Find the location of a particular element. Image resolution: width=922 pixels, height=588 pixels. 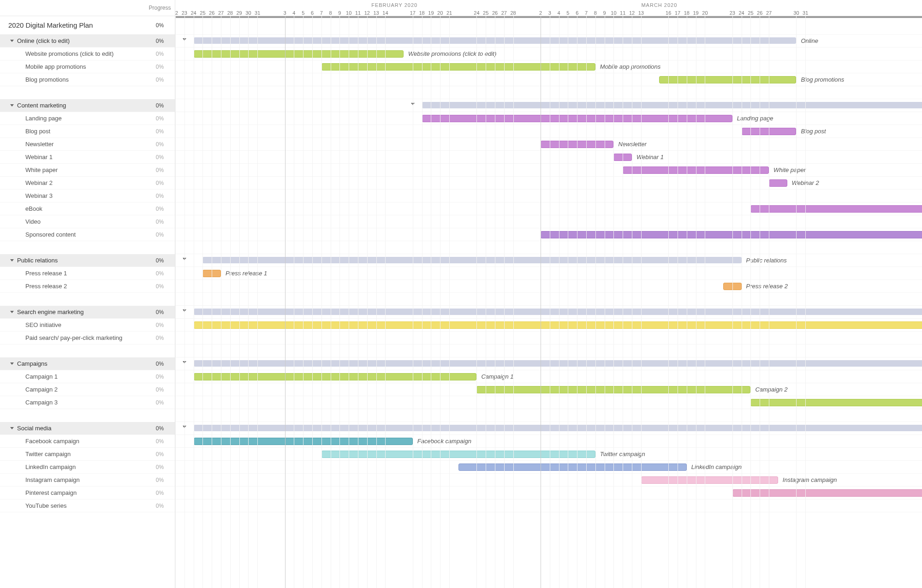

gantt-row: Facebook campaign is located at coordinates (549, 441).